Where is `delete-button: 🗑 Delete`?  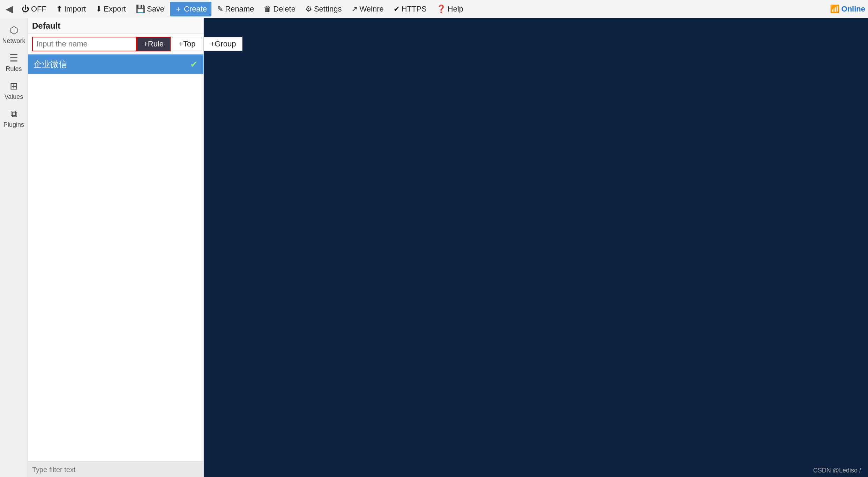 delete-button: 🗑 Delete is located at coordinates (280, 9).